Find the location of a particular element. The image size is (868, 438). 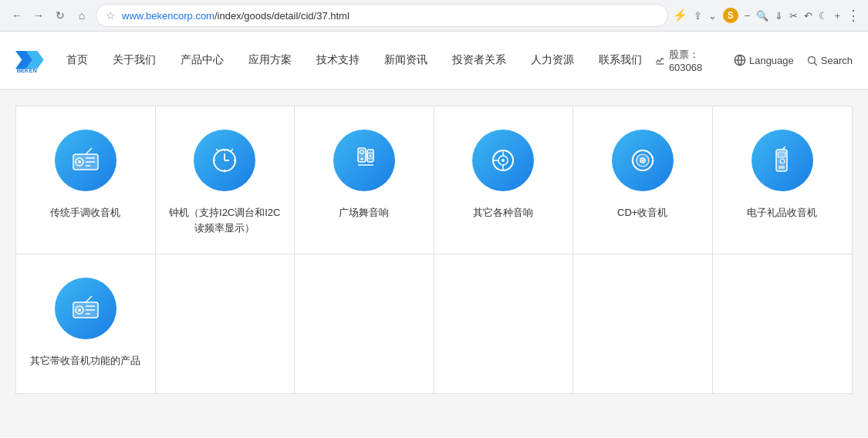

nav-support: 技术支持 is located at coordinates (338, 60).